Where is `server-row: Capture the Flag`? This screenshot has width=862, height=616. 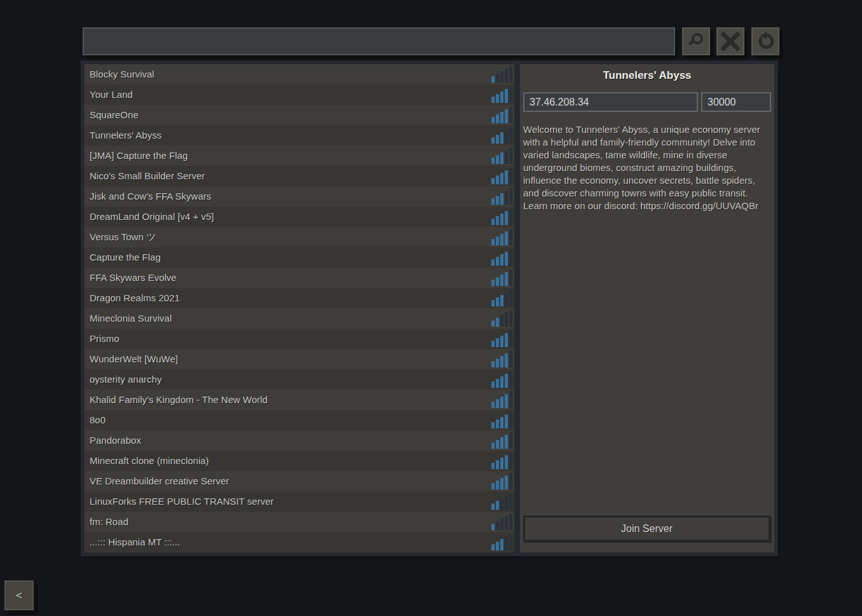
server-row: Capture the Flag is located at coordinates (299, 257).